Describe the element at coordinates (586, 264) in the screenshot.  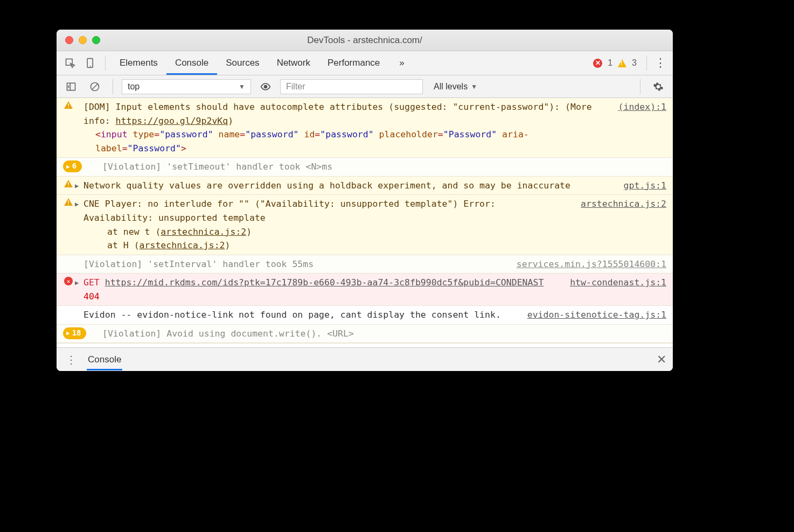
I see `log-source: services.min.js?1555014600:1` at that location.